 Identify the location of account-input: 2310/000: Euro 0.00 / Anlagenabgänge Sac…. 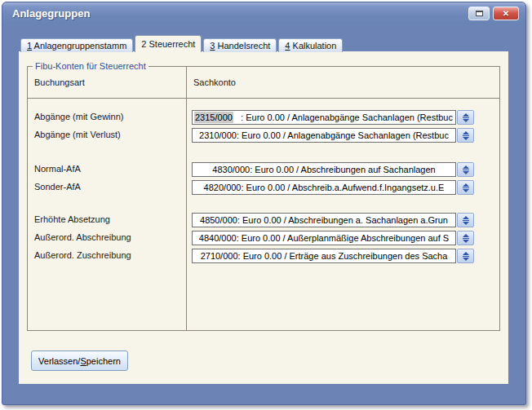
(324, 135).